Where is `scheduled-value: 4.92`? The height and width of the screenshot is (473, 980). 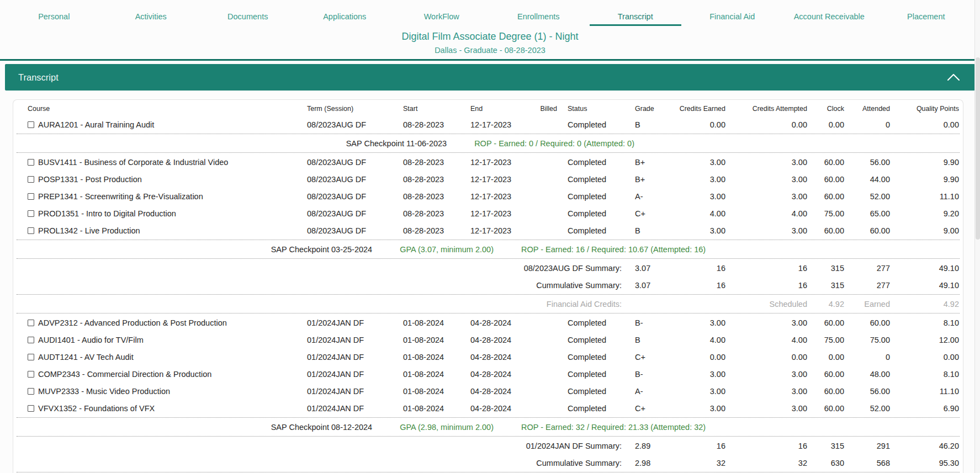
scheduled-value: 4.92 is located at coordinates (826, 304).